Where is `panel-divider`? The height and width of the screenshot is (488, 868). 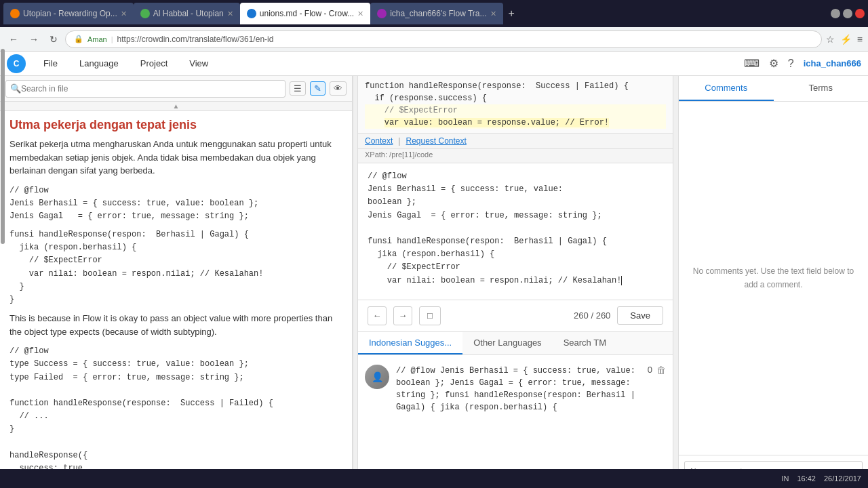
panel-divider is located at coordinates (355, 282).